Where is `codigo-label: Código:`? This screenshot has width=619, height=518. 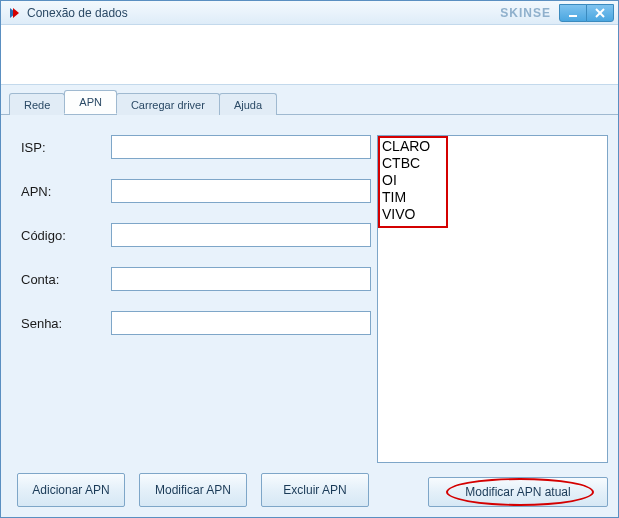
codigo-label: Código: is located at coordinates (61, 236).